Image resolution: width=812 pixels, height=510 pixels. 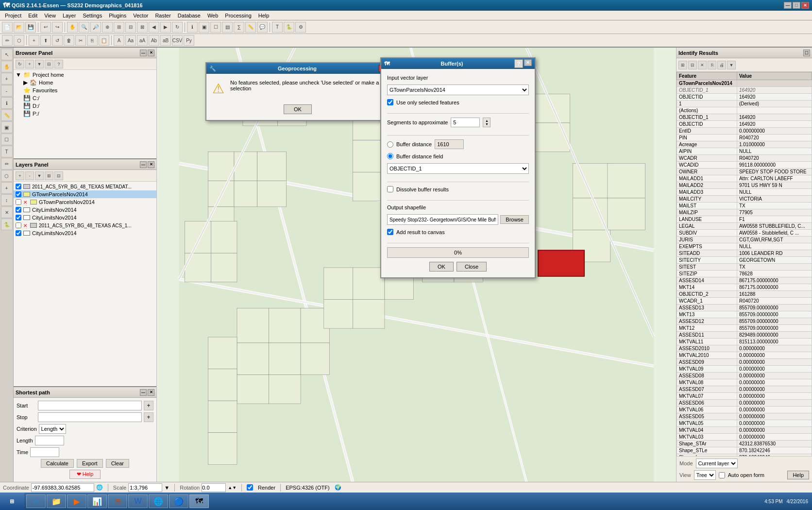 I want to click on identify-row: MKT14867175.00000000, so click(x=744, y=288).